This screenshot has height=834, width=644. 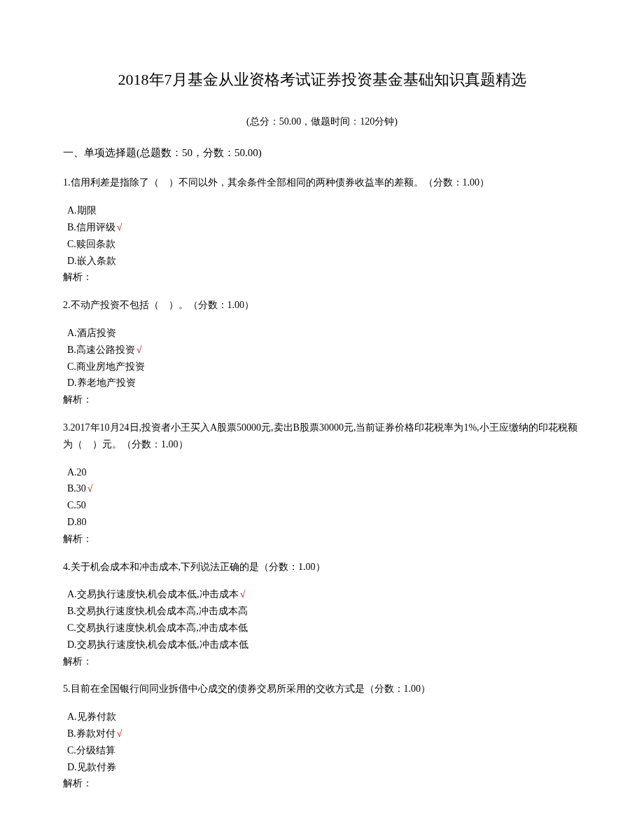 What do you see at coordinates (324, 489) in the screenshot?
I see `option: B.30√` at bounding box center [324, 489].